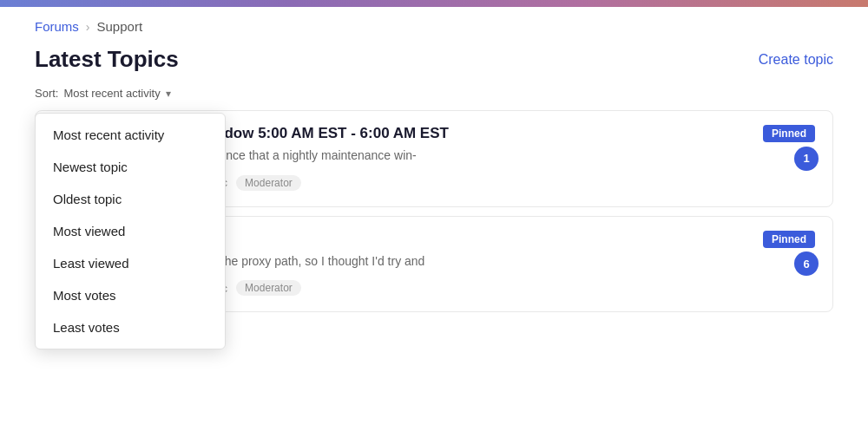  Describe the element at coordinates (130, 295) in the screenshot. I see `dropdown-item-most-votes: Most votes` at that location.